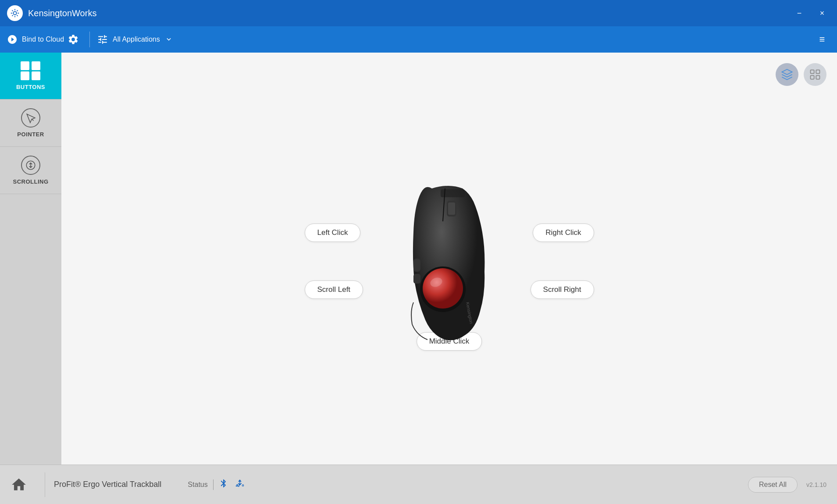 This screenshot has width=837, height=504. I want to click on scroll-left-button: Scroll Left, so click(334, 290).